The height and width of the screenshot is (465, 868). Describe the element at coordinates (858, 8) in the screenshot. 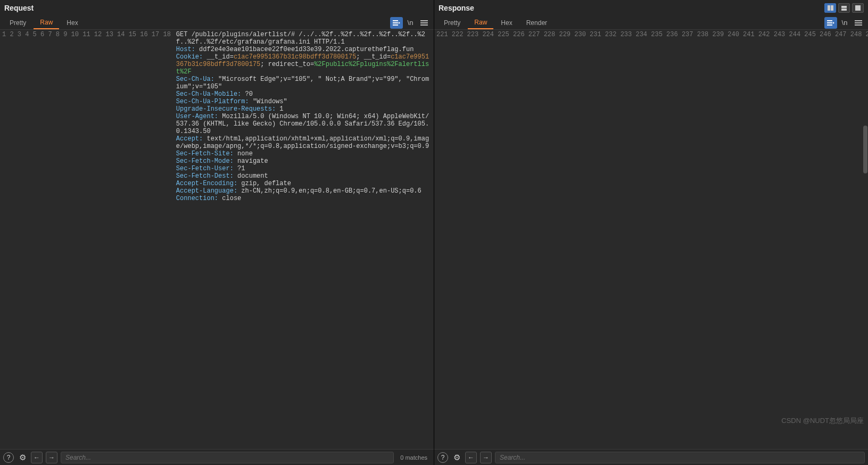

I see `single-view-icon` at that location.